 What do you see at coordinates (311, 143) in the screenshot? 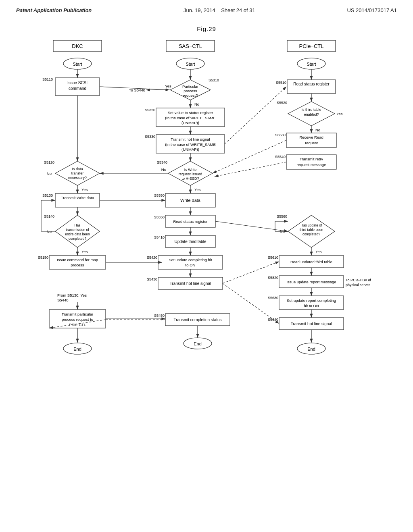
I see `svg-text: request` at bounding box center [311, 143].